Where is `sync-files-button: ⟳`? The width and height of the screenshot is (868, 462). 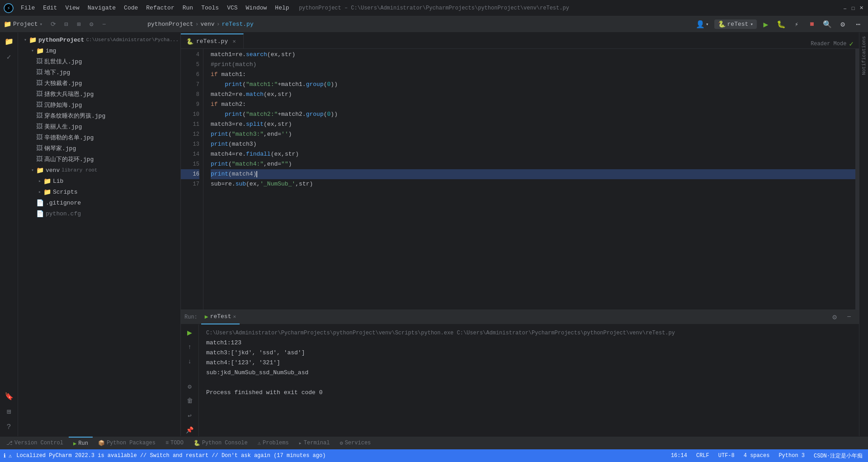
sync-files-button: ⟳ is located at coordinates (53, 24).